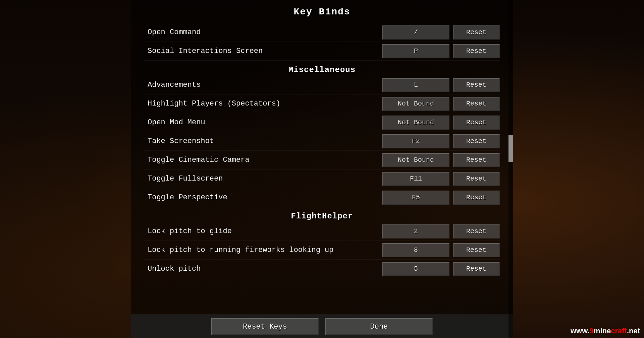  What do you see at coordinates (322, 42) in the screenshot?
I see `section-commands: Open Command / Reset Social Interactions…` at bounding box center [322, 42].